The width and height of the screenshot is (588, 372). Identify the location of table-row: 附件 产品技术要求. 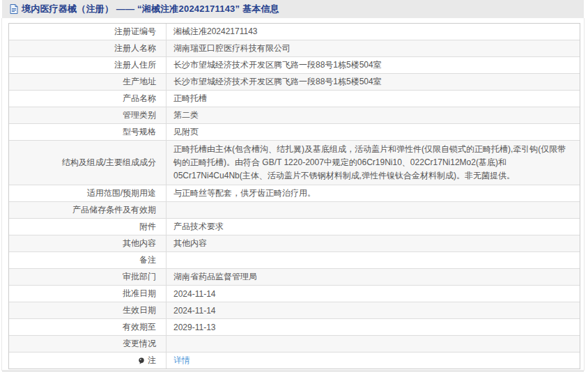
(294, 227).